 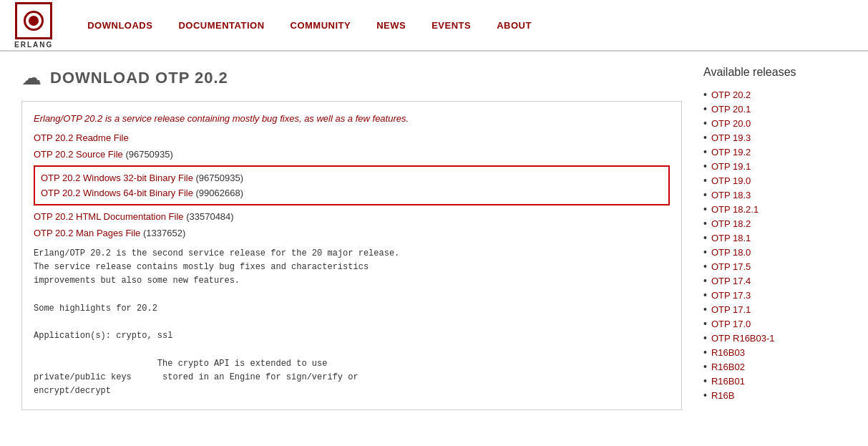 I want to click on release-link: OTP 19.2, so click(x=731, y=152).